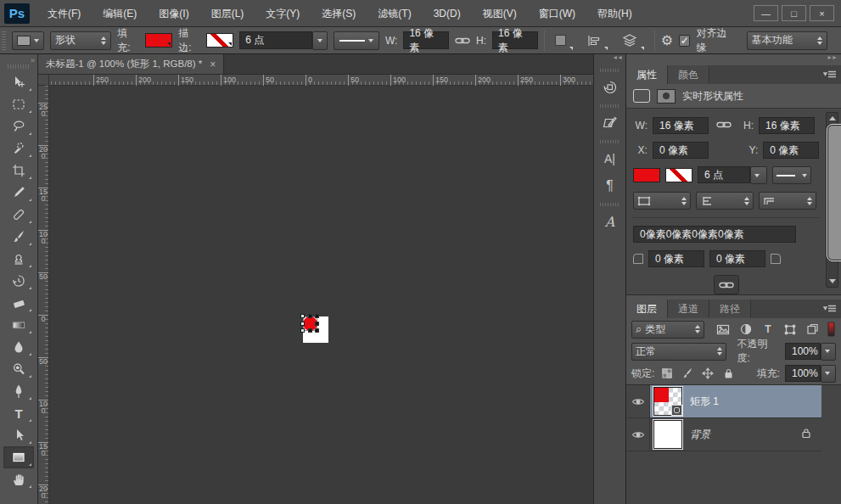  I want to click on tool-mode-select: 形状, so click(81, 41).